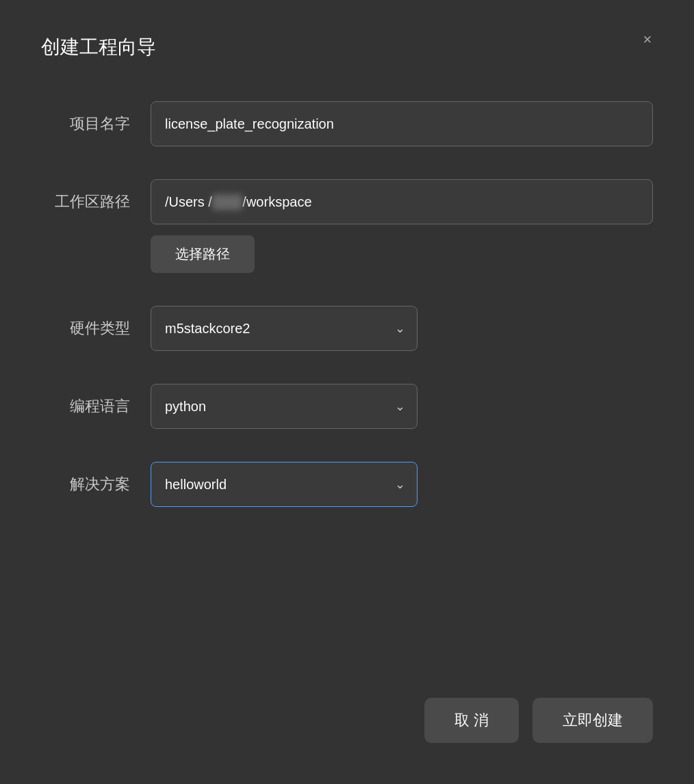 This screenshot has width=694, height=784. Describe the element at coordinates (347, 202) in the screenshot. I see `workspace-path-top: 工作区路径 /Users / /workspace` at that location.